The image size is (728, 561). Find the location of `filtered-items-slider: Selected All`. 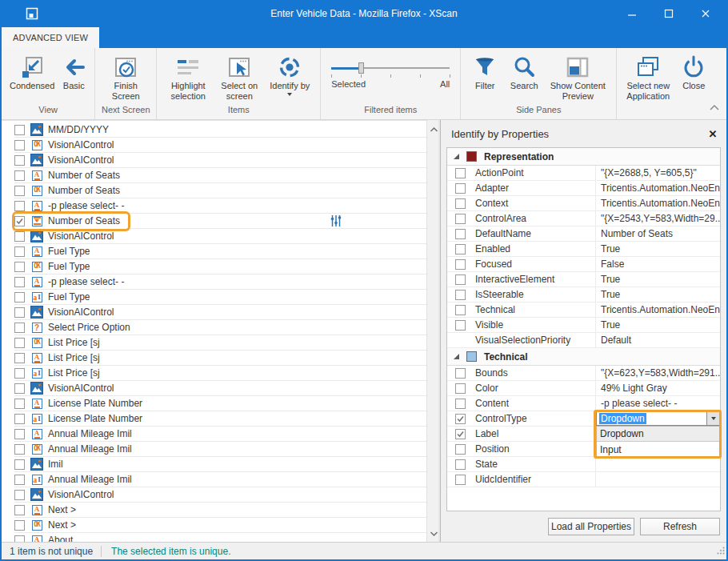

filtered-items-slider: Selected All is located at coordinates (390, 74).